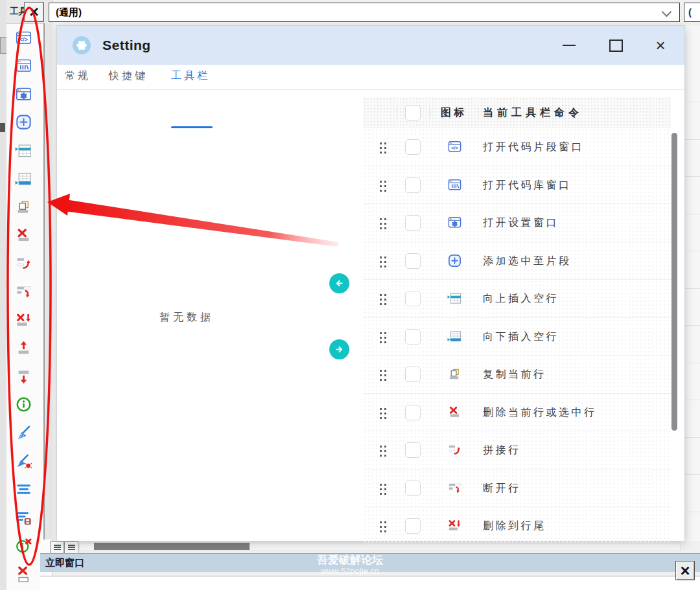  Describe the element at coordinates (23, 574) in the screenshot. I see `delete-icon` at that location.